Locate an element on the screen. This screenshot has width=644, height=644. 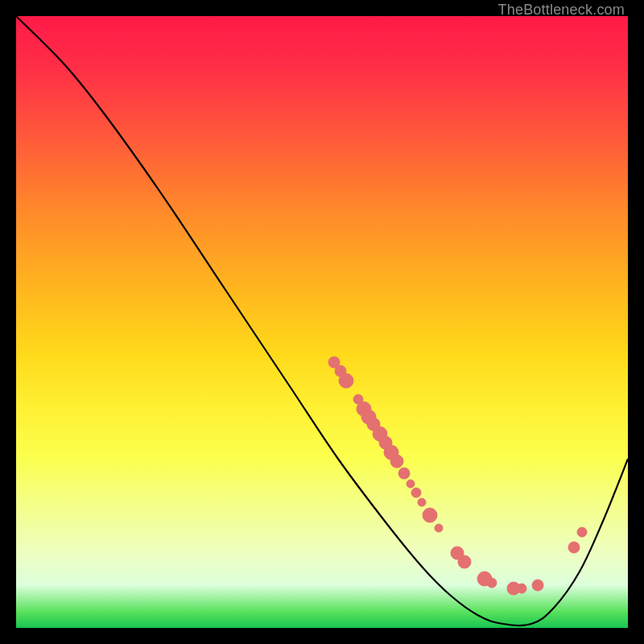
curve-markers is located at coordinates (457, 476).